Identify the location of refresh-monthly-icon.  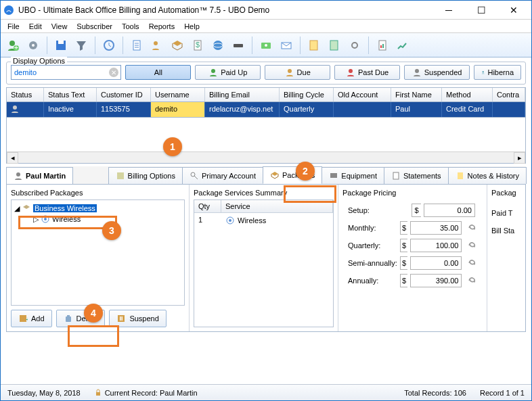
(472, 228).